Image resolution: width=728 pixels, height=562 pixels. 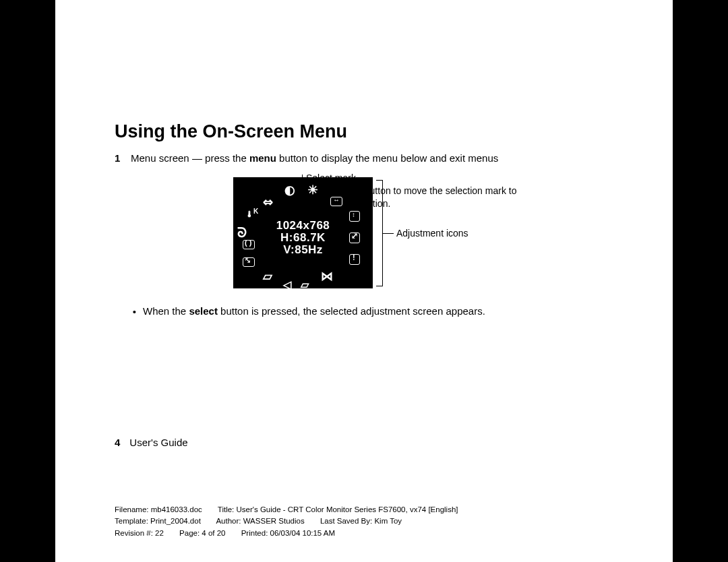 I want to click on step-text-pre: Menu screen — press the, so click(x=190, y=158).